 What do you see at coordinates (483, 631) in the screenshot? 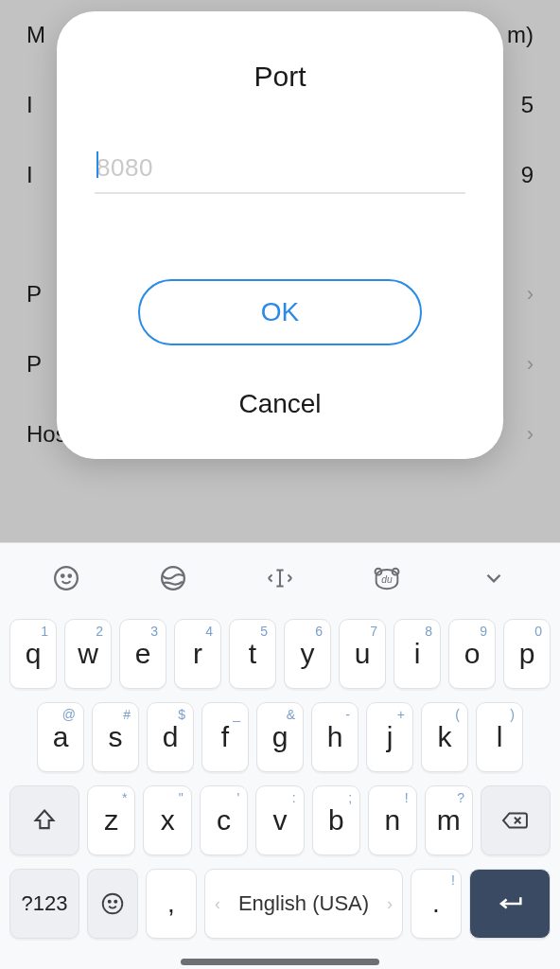
I see `key-superscript: 9` at bounding box center [483, 631].